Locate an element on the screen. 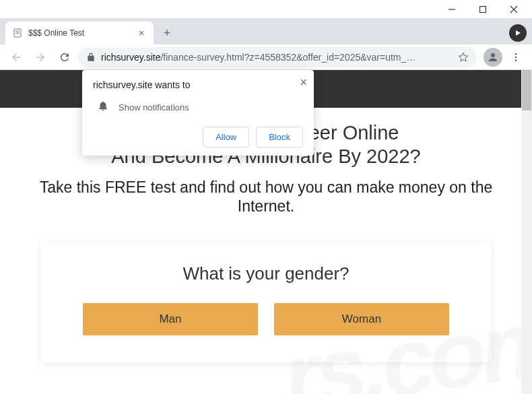 Image resolution: width=532 pixels, height=394 pixels. popup-actions: Allow Block is located at coordinates (198, 137).